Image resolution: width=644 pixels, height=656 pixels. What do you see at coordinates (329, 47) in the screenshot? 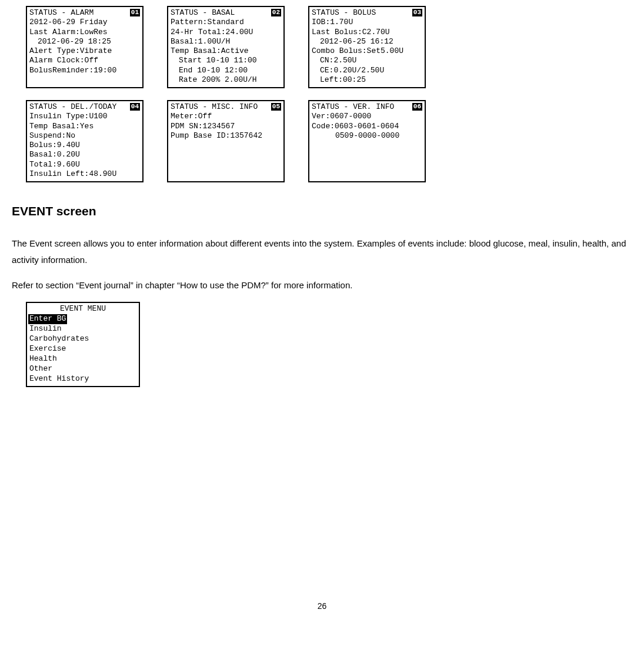
I see `screen-row-1: STATUS - ALARM012012-06-29 FridayLast Al…` at bounding box center [329, 47].